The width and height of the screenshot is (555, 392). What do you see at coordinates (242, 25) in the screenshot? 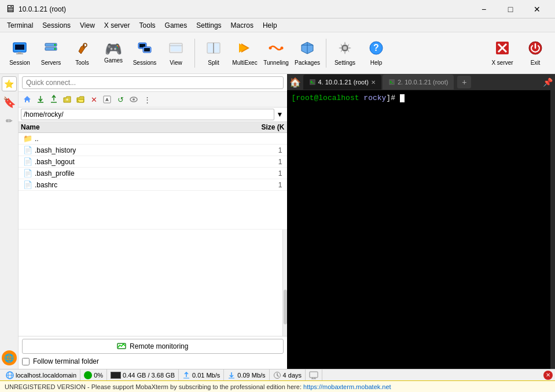
I see `menu-macros: Macros` at bounding box center [242, 25].